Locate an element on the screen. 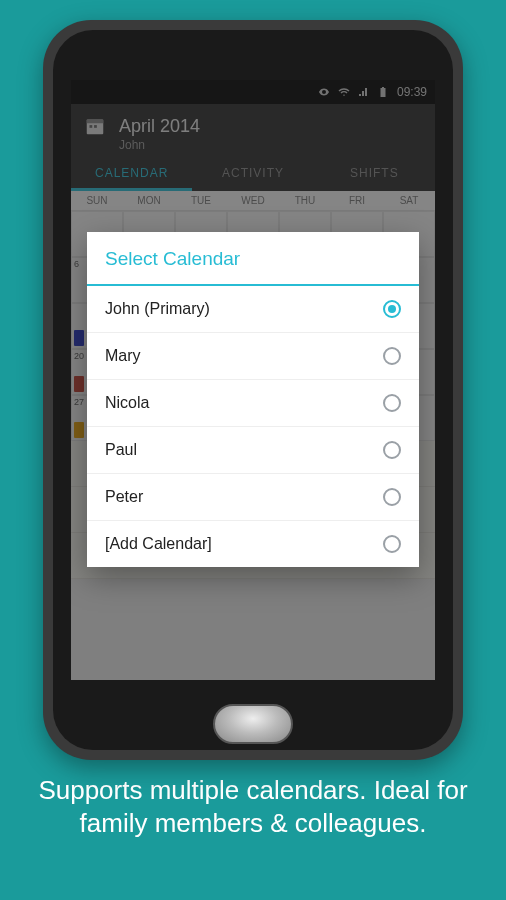  option-label: Nicola is located at coordinates (127, 403).